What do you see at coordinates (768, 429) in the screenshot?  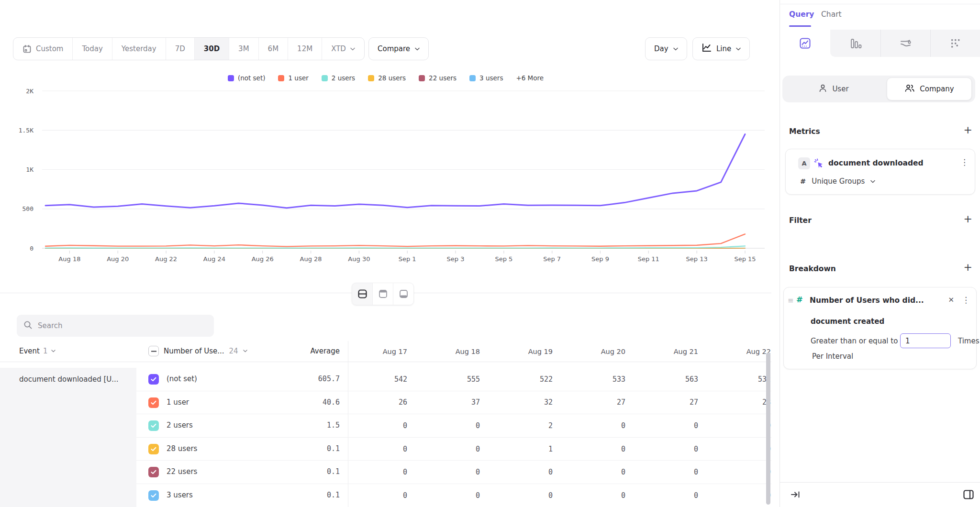 I see `vertical-scrollbar` at bounding box center [768, 429].